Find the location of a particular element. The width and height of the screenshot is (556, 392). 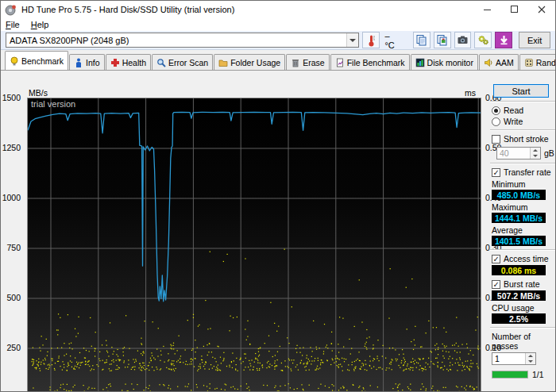

camera-icon is located at coordinates (463, 40).